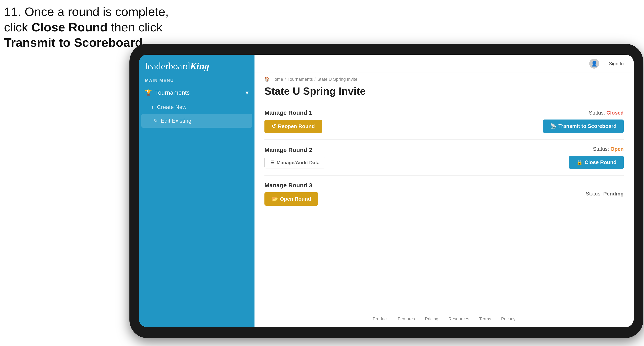  Describe the element at coordinates (278, 79) in the screenshot. I see `breadcrumb-home: Home` at that location.